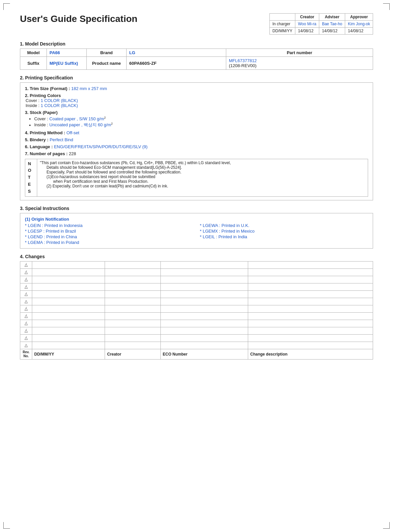 The image size is (393, 532). What do you see at coordinates (104, 186) in the screenshot?
I see `notes-line-6: (2) Especially, Don't use or contain lea…` at bounding box center [104, 186].